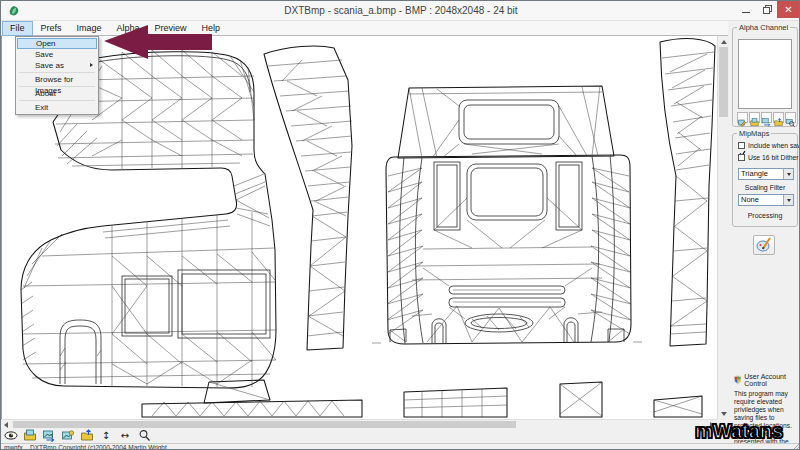  Describe the element at coordinates (790, 118) in the screenshot. I see `alpha-view-button` at that location.